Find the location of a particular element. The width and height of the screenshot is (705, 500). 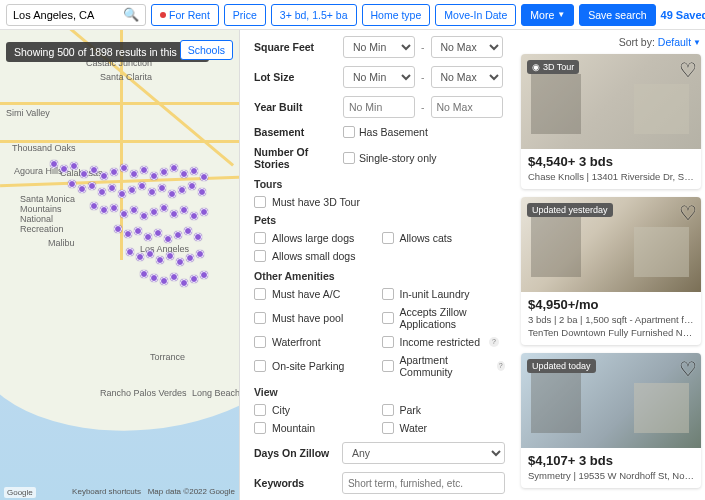

listing-meta: Symmetry | 19535 W Nordhoff St, Northrid… is located at coordinates (611, 476).